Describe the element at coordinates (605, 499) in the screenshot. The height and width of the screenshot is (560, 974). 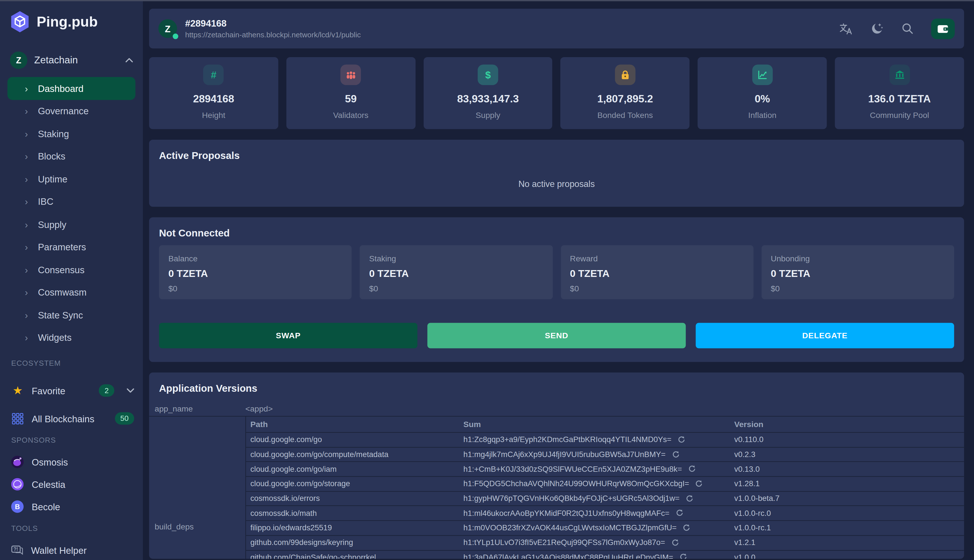
I see `table-row: cosmossdk.io/errors h1:gypHW76pTQGVnHKo6…` at that location.